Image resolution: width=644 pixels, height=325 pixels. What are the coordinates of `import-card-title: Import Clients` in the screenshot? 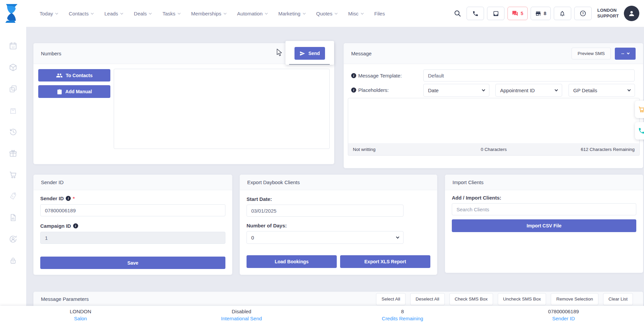 It's located at (468, 182).